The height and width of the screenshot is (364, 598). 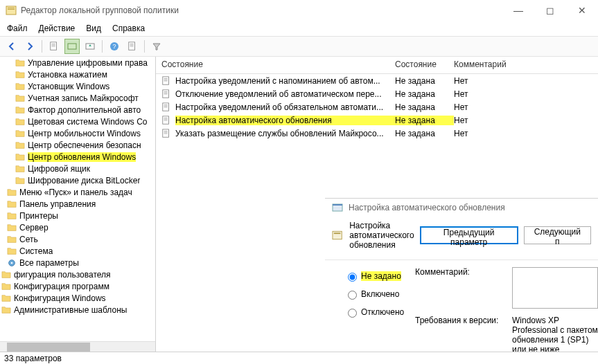 What do you see at coordinates (78, 145) in the screenshot?
I see `tree-item: Центр обеспечения безопасн` at bounding box center [78, 145].